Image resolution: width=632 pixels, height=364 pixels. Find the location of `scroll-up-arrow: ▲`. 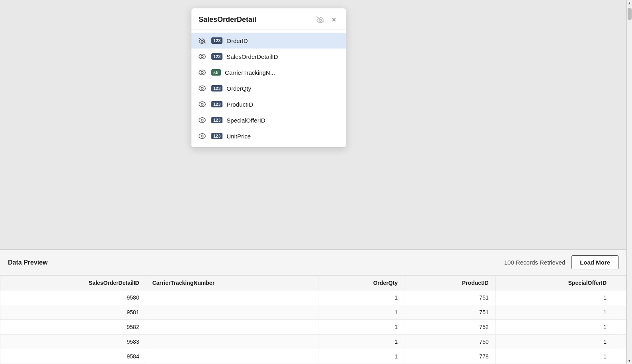

scroll-up-arrow: ▲ is located at coordinates (630, 3).